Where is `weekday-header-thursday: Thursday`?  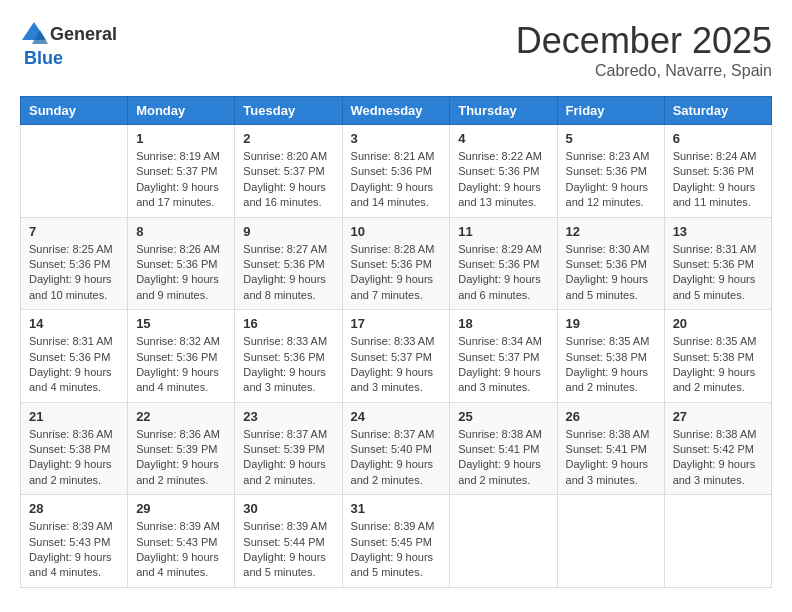 weekday-header-thursday: Thursday is located at coordinates (504, 111).